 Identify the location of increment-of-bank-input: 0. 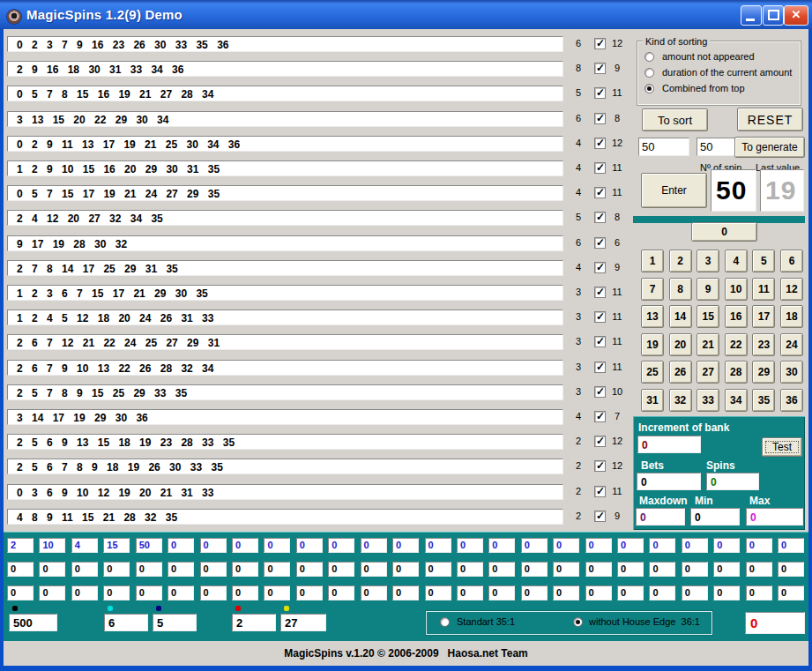
(669, 444).